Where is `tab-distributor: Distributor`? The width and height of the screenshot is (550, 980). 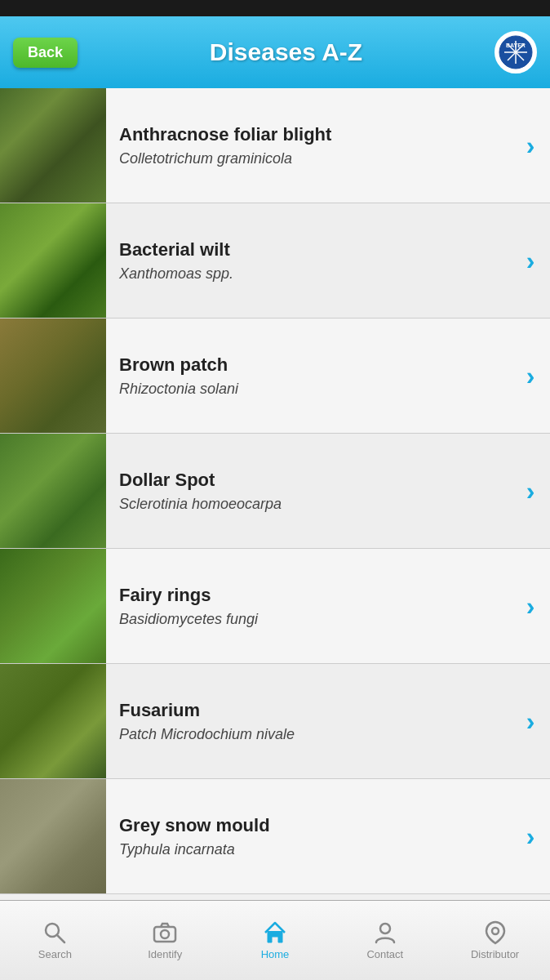 tab-distributor: Distributor is located at coordinates (495, 941).